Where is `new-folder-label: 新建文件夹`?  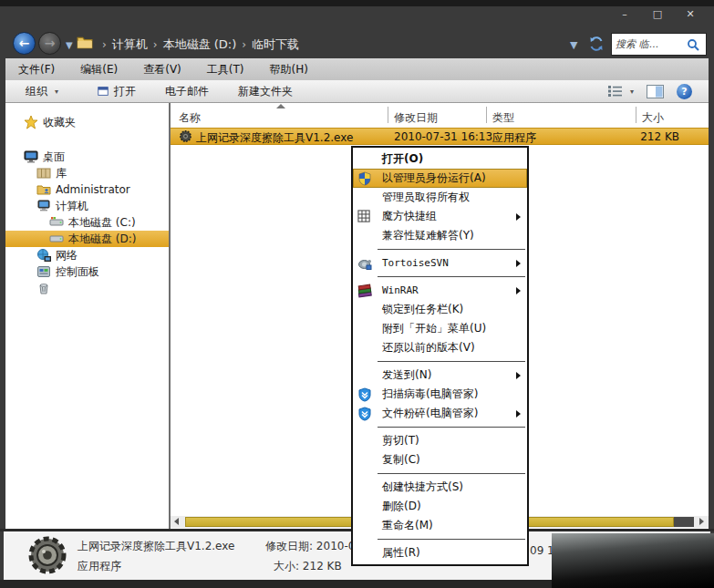 new-folder-label: 新建文件夹 is located at coordinates (265, 91).